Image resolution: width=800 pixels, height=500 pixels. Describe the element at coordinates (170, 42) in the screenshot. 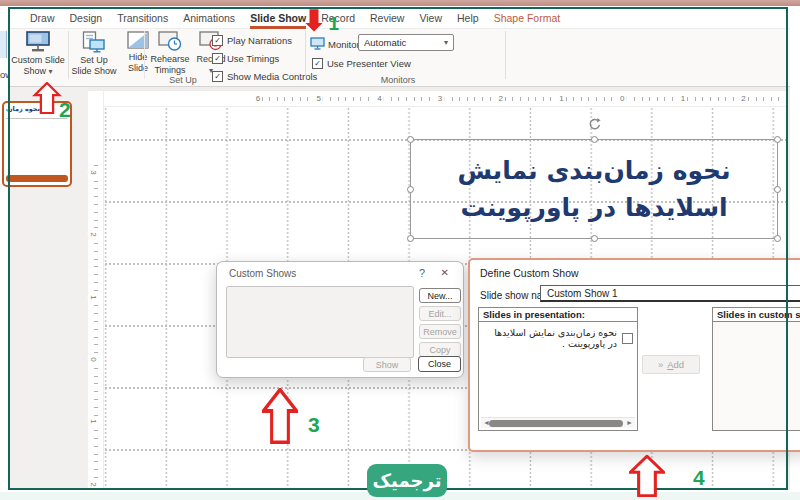

I see `rehearse-timings-icon` at that location.